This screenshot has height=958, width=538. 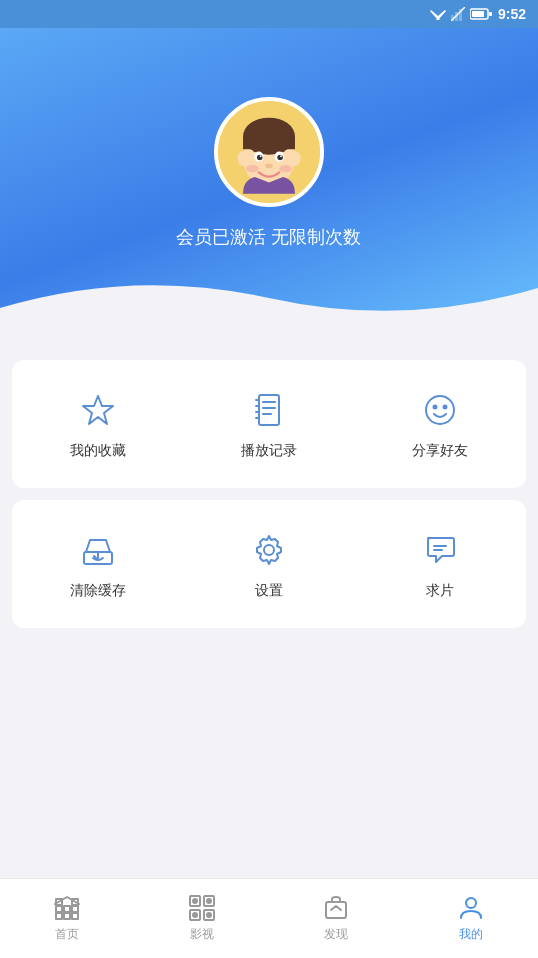 I want to click on home-icon, so click(x=67, y=908).